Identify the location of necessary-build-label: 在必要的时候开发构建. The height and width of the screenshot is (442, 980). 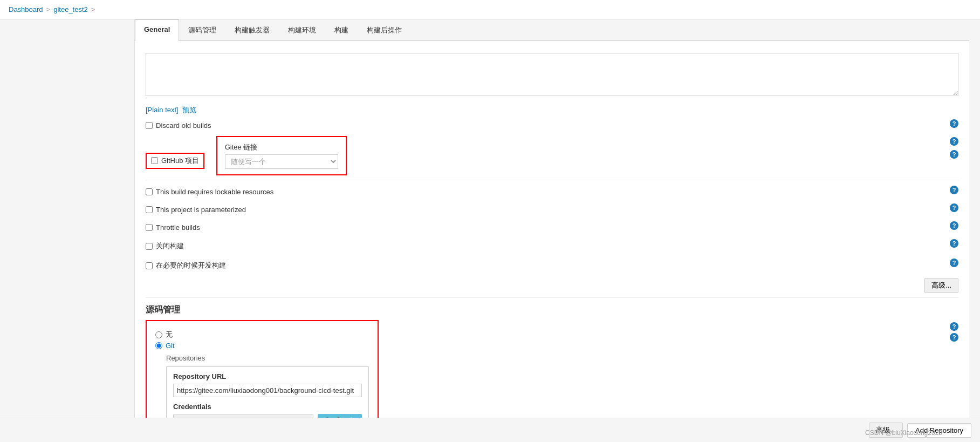
(191, 266).